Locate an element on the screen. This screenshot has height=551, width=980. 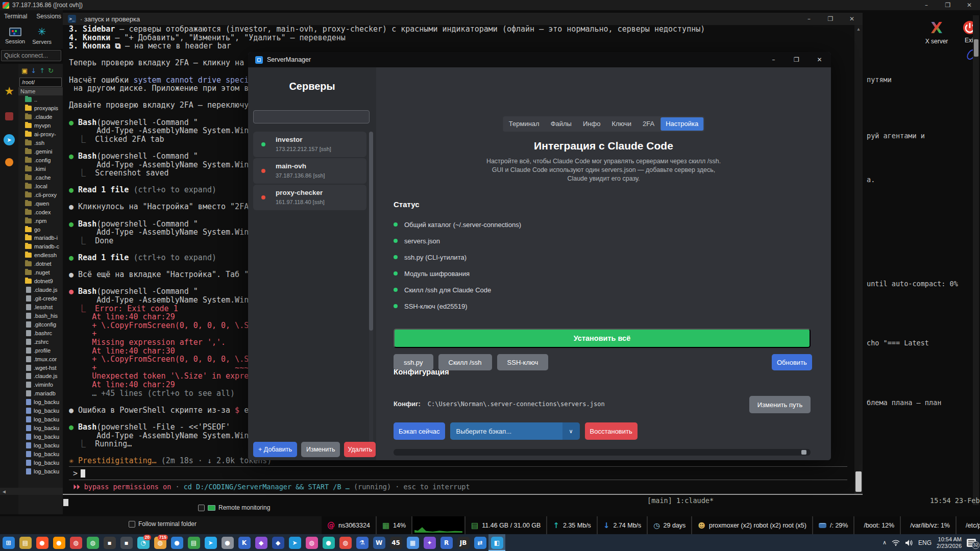
file-panel-hscroll: ◄ is located at coordinates (32, 491).